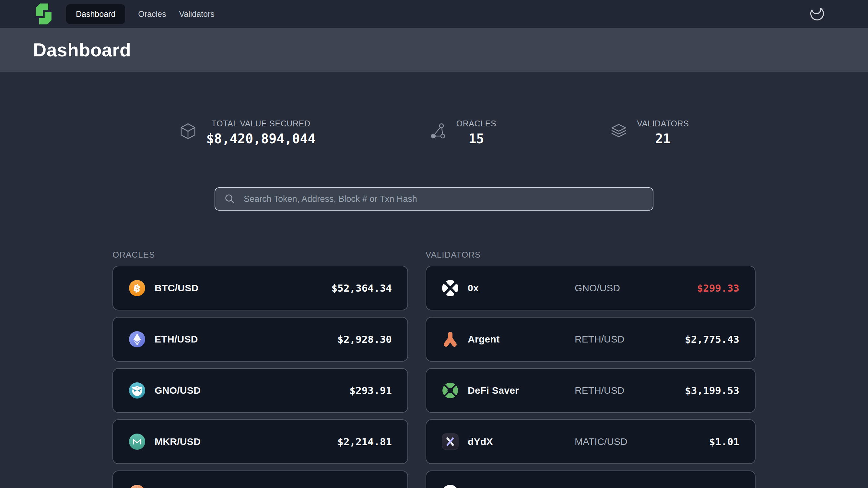  Describe the element at coordinates (817, 14) in the screenshot. I see `moon-icon` at that location.